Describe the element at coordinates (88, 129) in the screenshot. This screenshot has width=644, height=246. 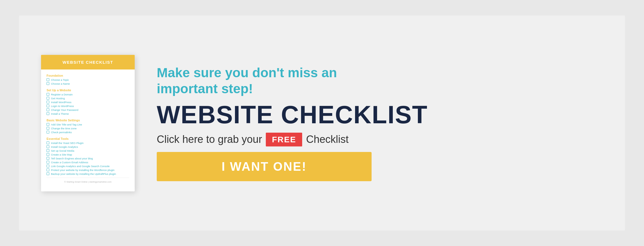
I see `list-item: Change the time zone` at that location.